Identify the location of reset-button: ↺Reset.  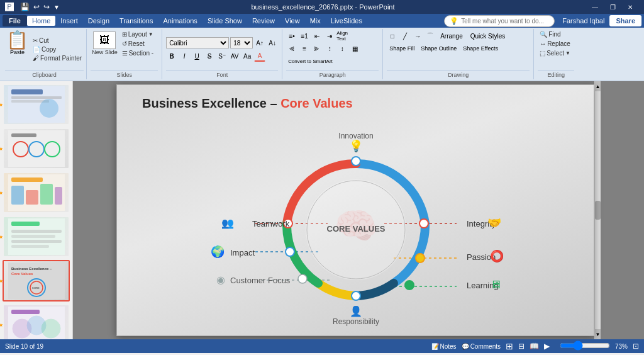
(138, 44).